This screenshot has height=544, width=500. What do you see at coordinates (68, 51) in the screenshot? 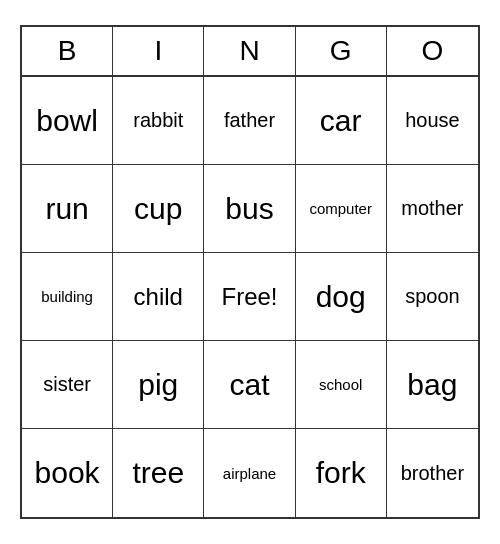
I see `header-letter-b: B` at bounding box center [68, 51].